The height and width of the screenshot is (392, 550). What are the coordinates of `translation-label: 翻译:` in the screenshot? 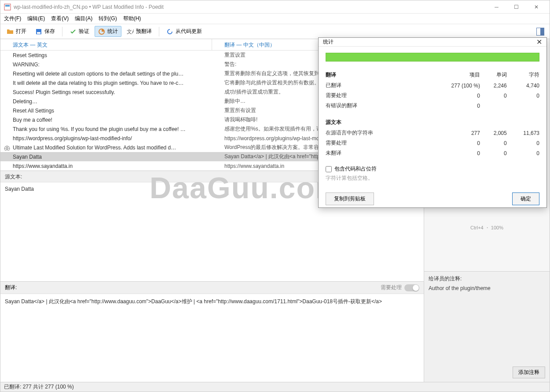 It's located at (11, 287).